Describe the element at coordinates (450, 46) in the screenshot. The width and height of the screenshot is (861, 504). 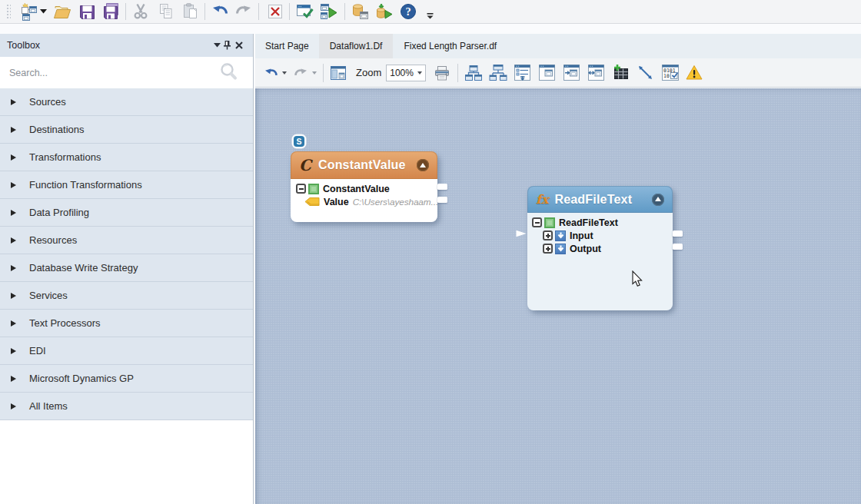
I see `tab-fixed-length-parser: Fixed Length Parser.df` at that location.